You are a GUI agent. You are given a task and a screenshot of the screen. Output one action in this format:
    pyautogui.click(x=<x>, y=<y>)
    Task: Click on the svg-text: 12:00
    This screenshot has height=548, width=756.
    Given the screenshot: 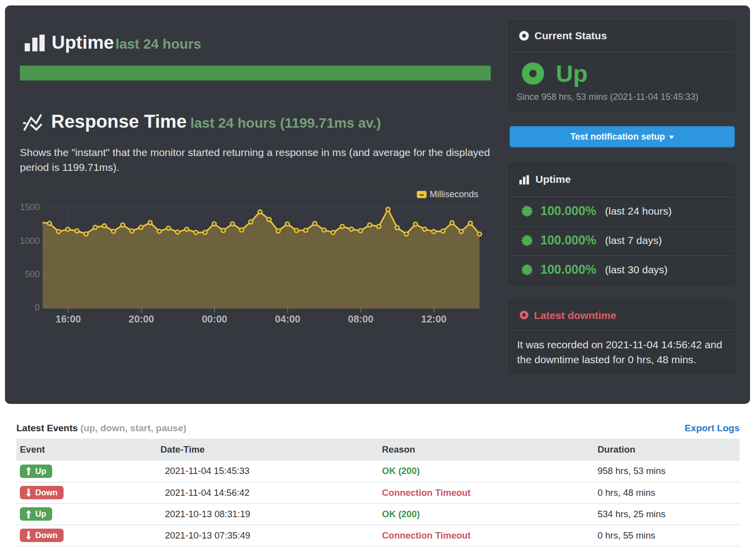 What is the action you would take?
    pyautogui.click(x=434, y=319)
    